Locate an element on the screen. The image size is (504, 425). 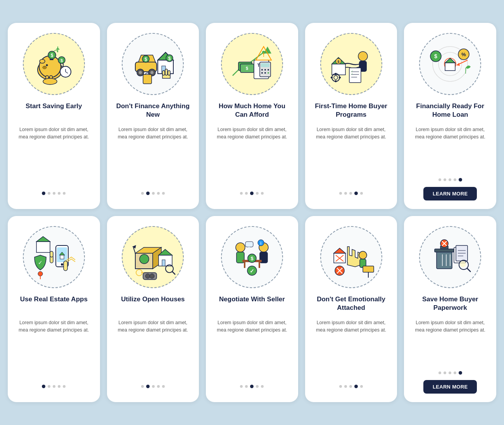
card-title-open-houses: Utilize Open Houses is located at coordinates (153, 304).